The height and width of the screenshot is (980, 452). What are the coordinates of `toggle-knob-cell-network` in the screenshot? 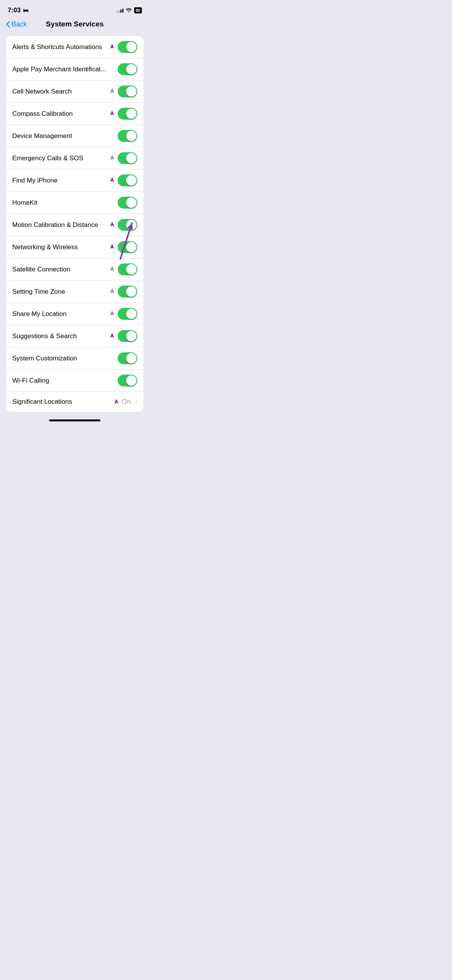 It's located at (131, 91).